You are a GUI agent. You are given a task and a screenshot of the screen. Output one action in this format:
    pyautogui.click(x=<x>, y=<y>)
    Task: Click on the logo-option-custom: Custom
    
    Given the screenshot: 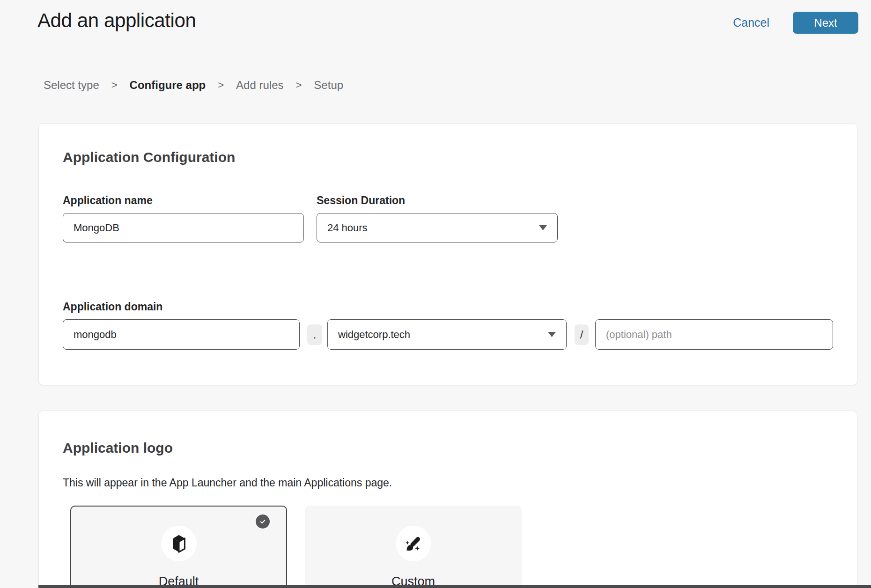 What is the action you would take?
    pyautogui.click(x=413, y=547)
    